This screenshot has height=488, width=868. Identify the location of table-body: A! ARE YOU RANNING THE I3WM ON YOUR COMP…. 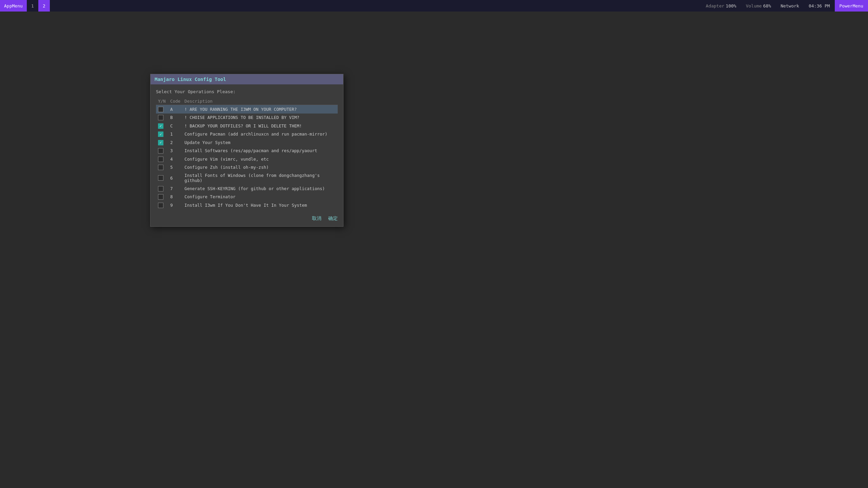
(247, 157).